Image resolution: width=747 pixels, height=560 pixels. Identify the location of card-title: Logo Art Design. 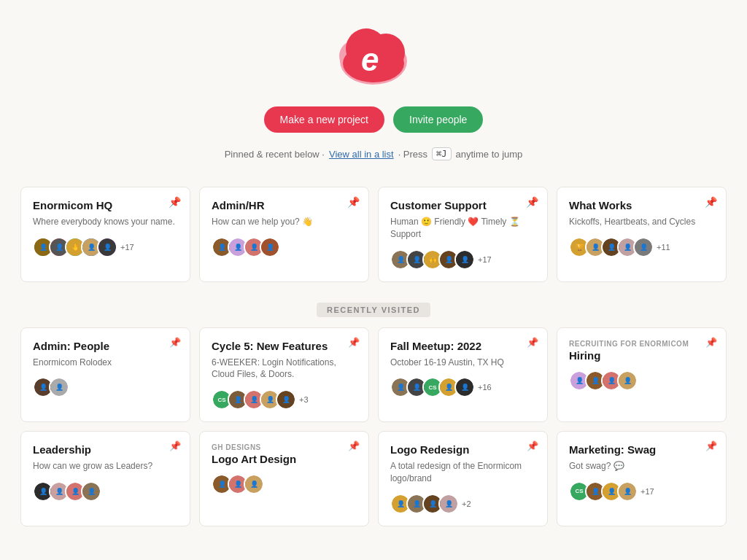
(285, 459).